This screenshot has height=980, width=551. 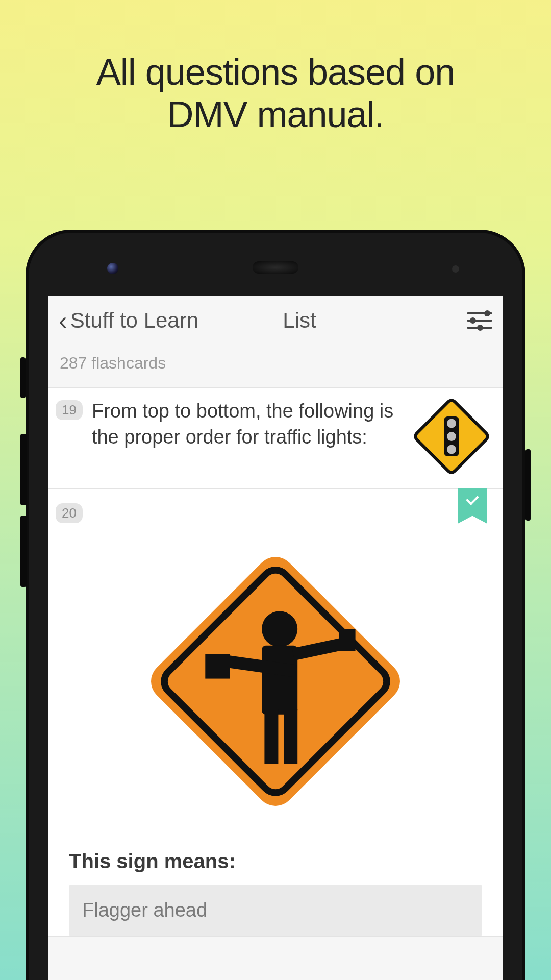 I want to click on flashcard-item: 19 From top to bottom, the following is …, so click(x=276, y=438).